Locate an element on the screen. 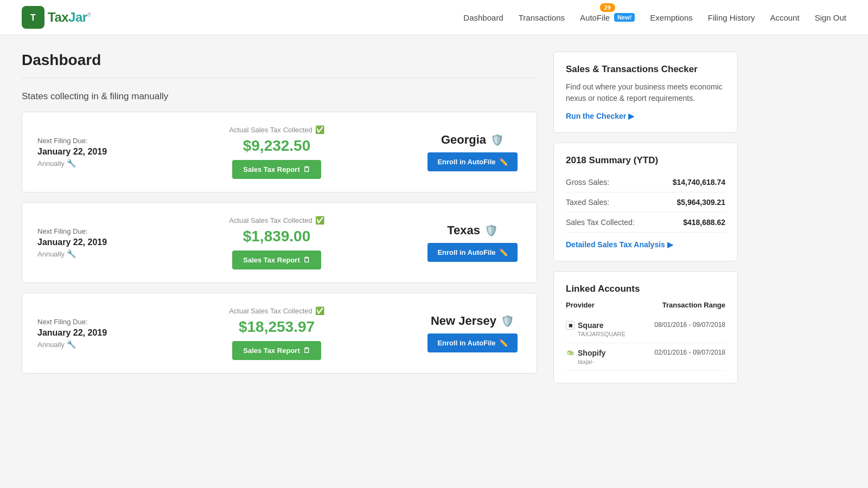 The image size is (868, 488). square-provider: ◼ Square TAXJARSQUARE is located at coordinates (596, 329).